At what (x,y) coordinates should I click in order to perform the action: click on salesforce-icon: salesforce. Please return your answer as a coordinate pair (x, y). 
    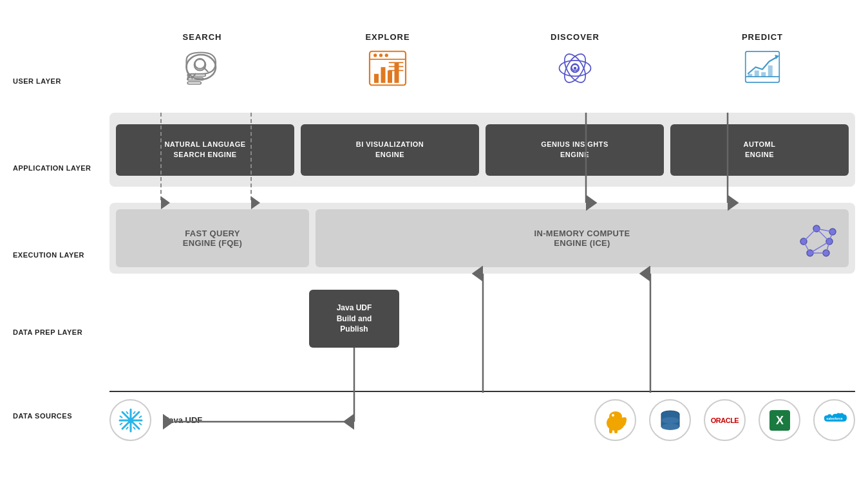
    Looking at the image, I should click on (835, 420).